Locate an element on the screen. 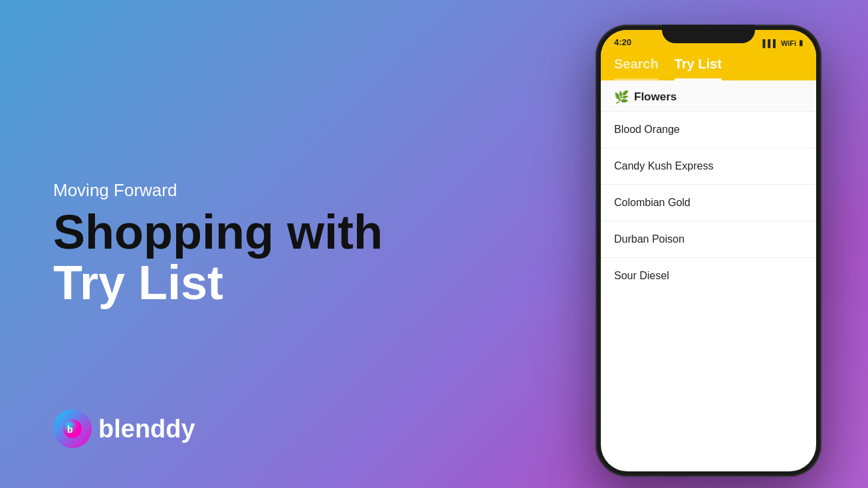 The width and height of the screenshot is (868, 488). logo-svg: b is located at coordinates (72, 429).